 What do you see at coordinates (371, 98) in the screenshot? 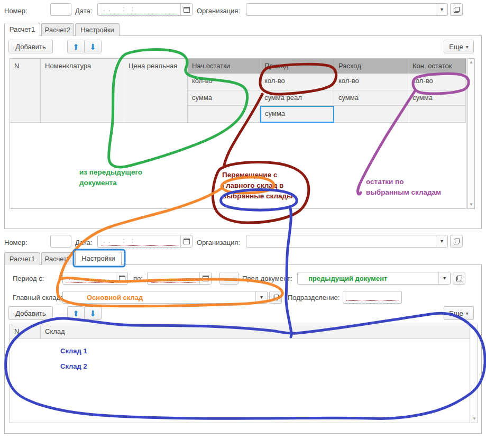
I see `subcol-outcome-sum: сумма` at bounding box center [371, 98].